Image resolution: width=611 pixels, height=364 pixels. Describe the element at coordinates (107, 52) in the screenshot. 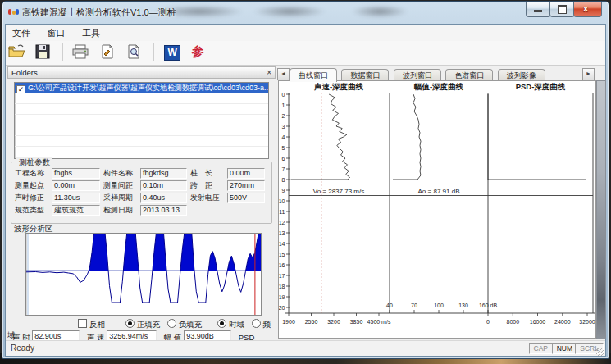

I see `page-tool-icon` at that location.